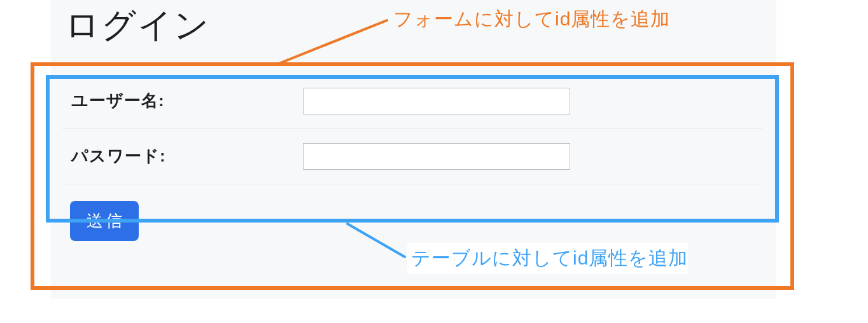 Image resolution: width=868 pixels, height=323 pixels. Describe the element at coordinates (530, 156) in the screenshot. I see `password-cell` at that location.